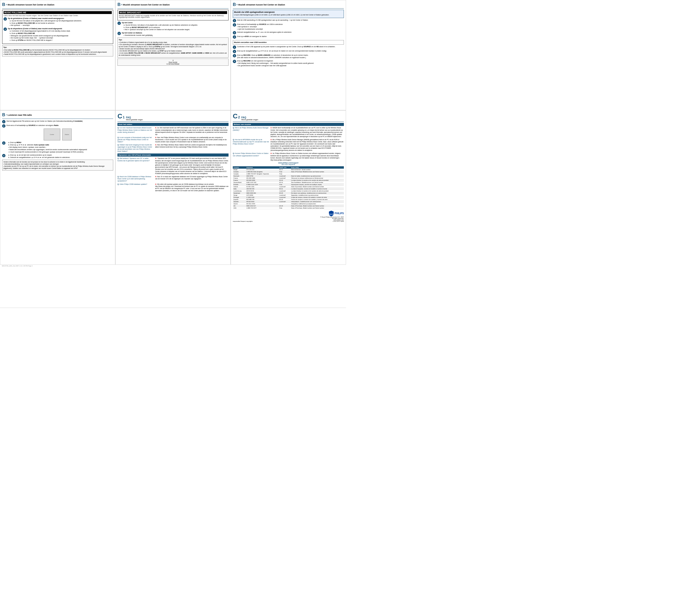  I want to click on c2-copyright: © Royal Philips Electronics N.V. 2007, so click(332, 217).